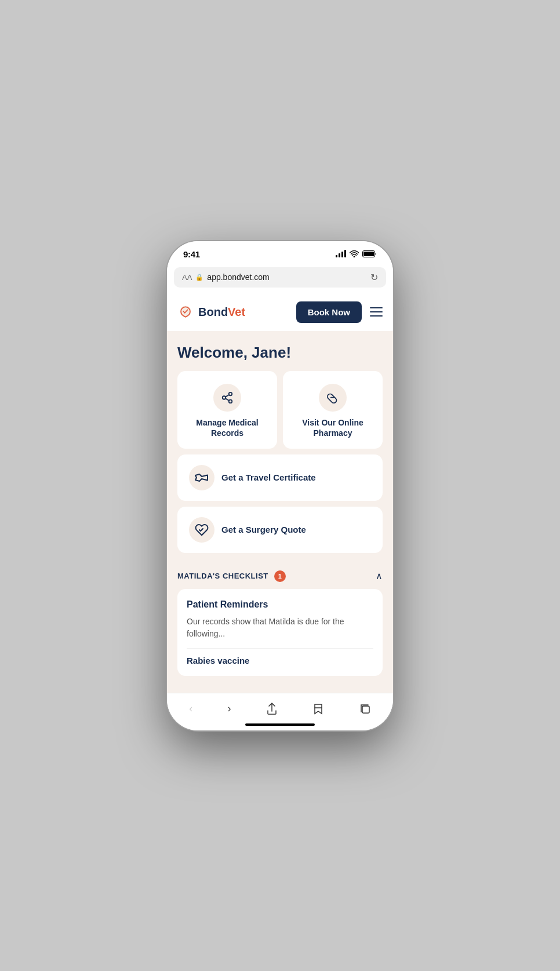 The image size is (560, 971). I want to click on surgery-quote-card: Get a Surgery Quote, so click(280, 530).